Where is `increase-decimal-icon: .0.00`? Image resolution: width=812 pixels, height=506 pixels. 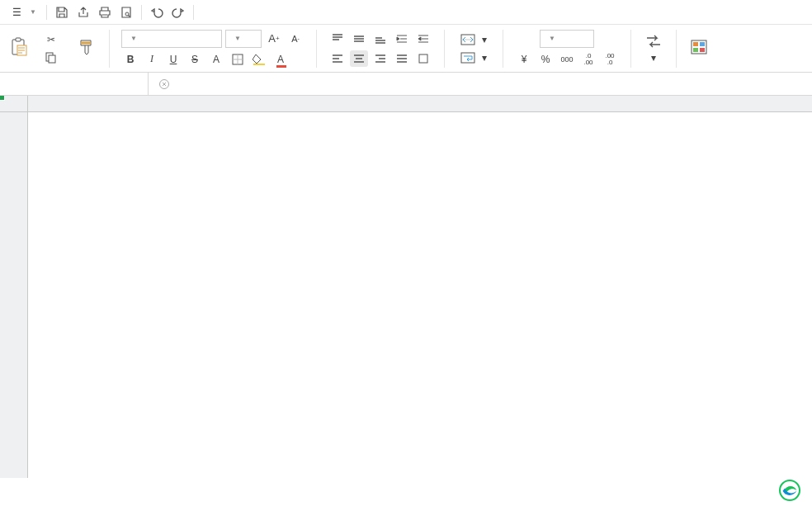 increase-decimal-icon: .0.00 is located at coordinates (588, 59).